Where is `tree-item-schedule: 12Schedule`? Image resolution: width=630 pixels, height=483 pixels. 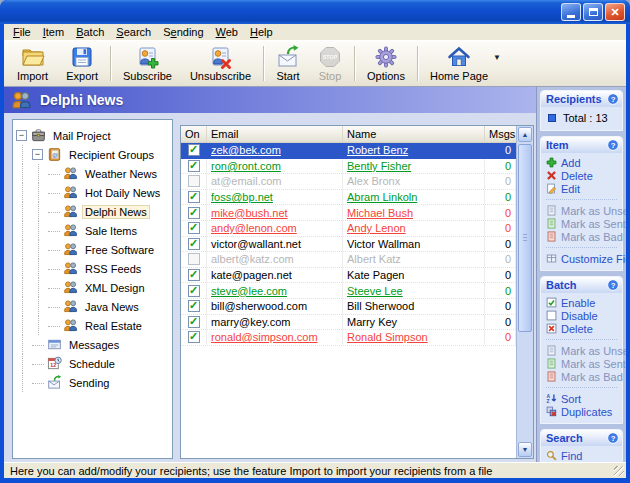
tree-item-schedule: 12Schedule is located at coordinates (92, 364).